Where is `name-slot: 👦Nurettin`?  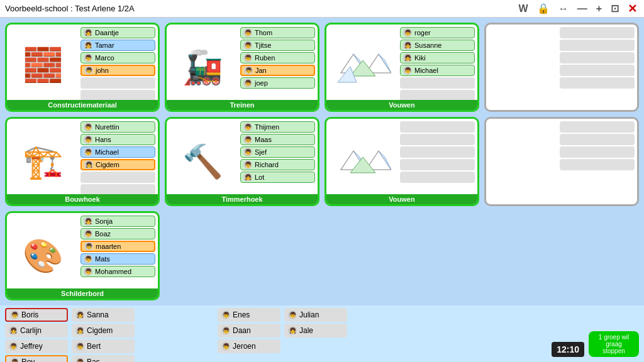 name-slot: 👦Nurettin is located at coordinates (118, 127).